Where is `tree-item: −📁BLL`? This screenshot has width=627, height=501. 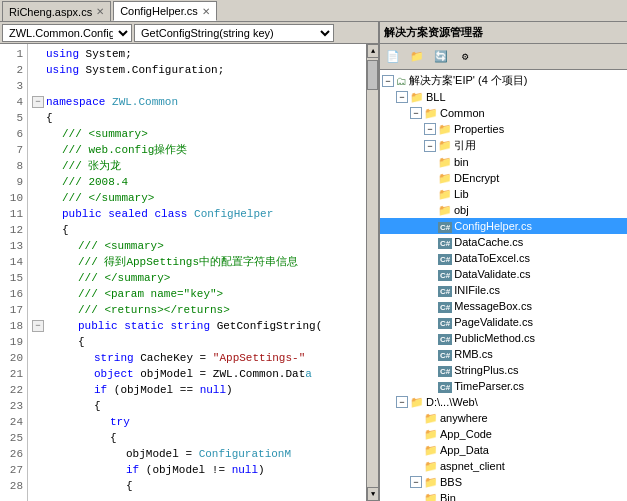 tree-item: −📁BLL is located at coordinates (504, 97).